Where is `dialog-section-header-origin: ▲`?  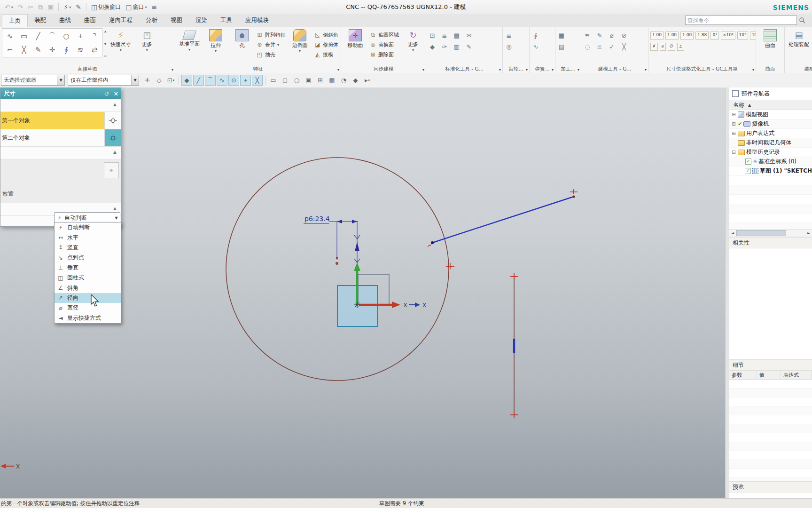
dialog-section-header-origin: ▲ is located at coordinates (61, 153).